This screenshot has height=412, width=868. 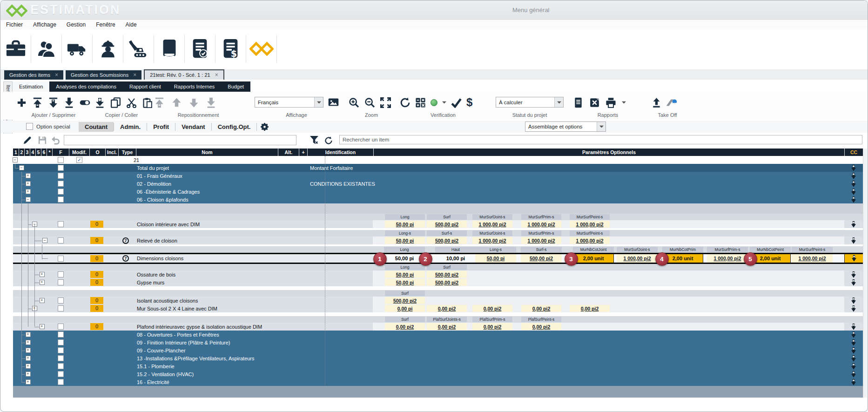 What do you see at coordinates (370, 102) in the screenshot?
I see `zoom-out-icon` at bounding box center [370, 102].